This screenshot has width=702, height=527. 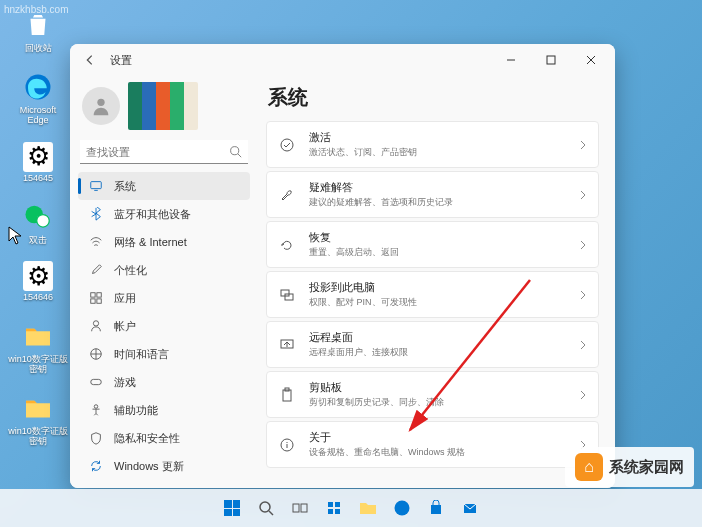 What do you see at coordinates (38, 282) in the screenshot?
I see `desktop-icon-folder2: ⚙ 154646` at bounding box center [38, 282].